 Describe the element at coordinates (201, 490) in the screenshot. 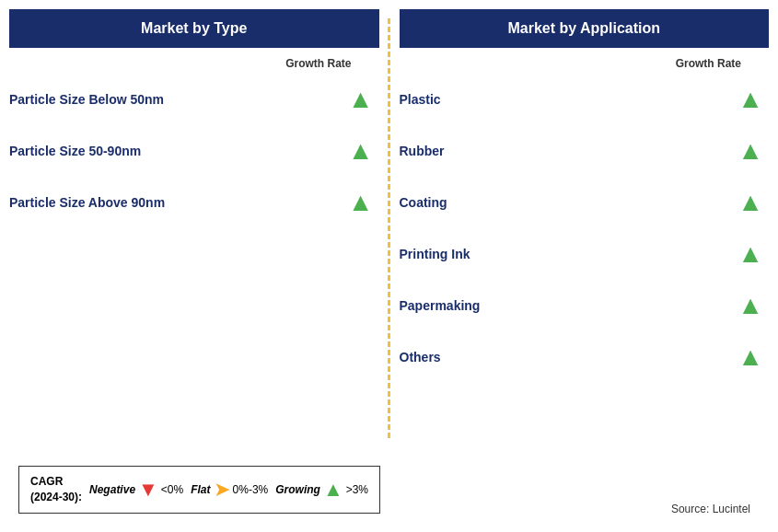

I see `flat-label: Flat` at that location.